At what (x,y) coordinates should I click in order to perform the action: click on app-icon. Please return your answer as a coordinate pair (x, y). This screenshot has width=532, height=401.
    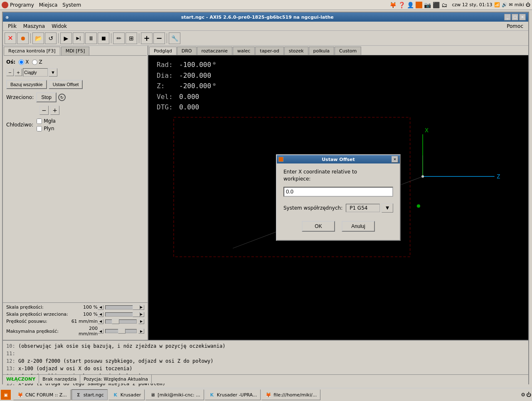
    Looking at the image, I should click on (419, 5).